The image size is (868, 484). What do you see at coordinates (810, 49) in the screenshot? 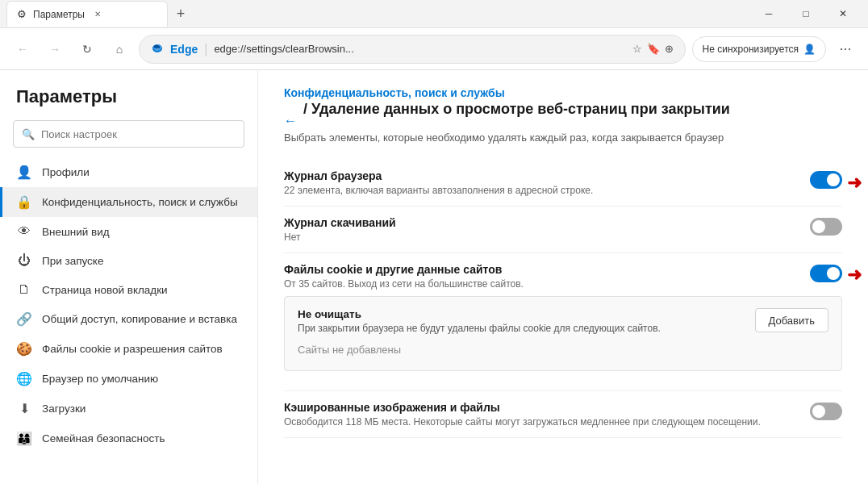
I see `avatar-icon: 👤` at bounding box center [810, 49].